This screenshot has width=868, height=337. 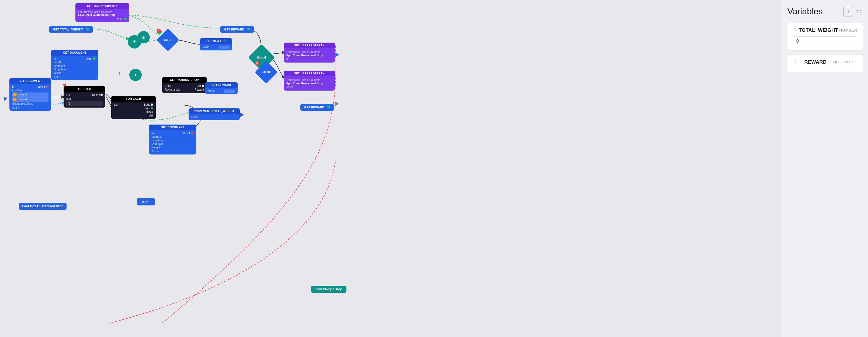 I want to click on loot-box-label: Loot Box Guaranteed Drop, so click(x=43, y=206).